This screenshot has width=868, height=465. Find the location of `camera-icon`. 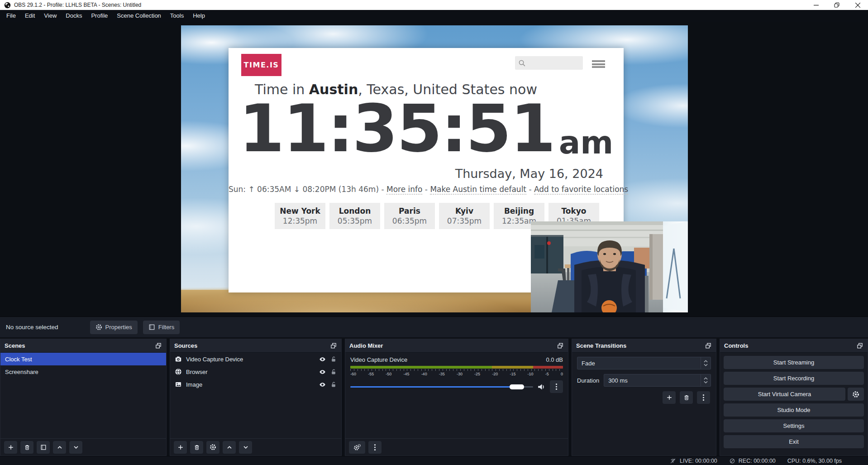

camera-icon is located at coordinates (178, 359).